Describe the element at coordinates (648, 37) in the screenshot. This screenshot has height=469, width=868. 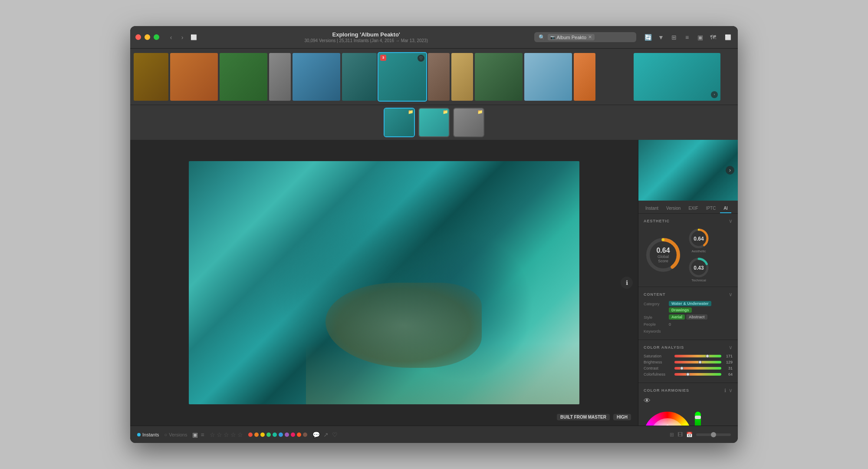
I see `refresh-icon: 🔄` at that location.